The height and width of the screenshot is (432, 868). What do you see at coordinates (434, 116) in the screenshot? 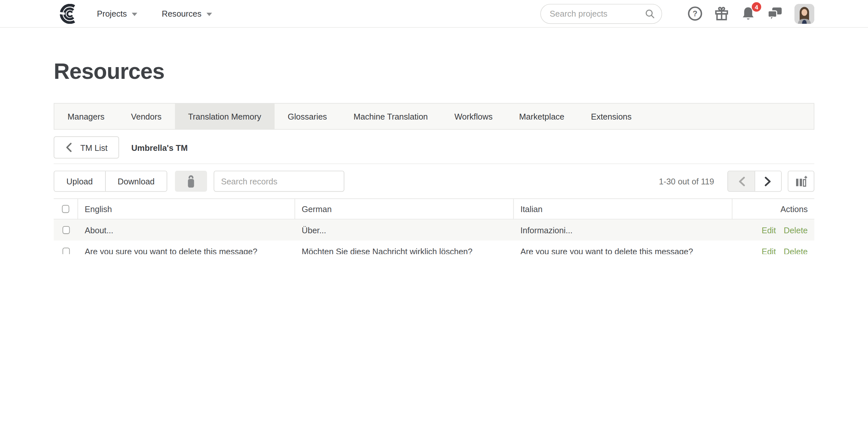
I see `resource-tabs: ManagersVendorsTranslation MemoryGlossar…` at bounding box center [434, 116].